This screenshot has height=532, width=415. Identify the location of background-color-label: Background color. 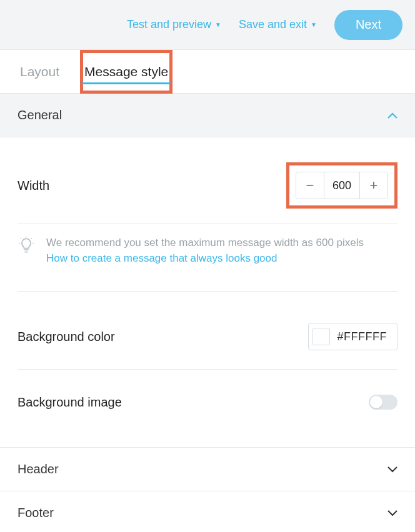
(66, 337).